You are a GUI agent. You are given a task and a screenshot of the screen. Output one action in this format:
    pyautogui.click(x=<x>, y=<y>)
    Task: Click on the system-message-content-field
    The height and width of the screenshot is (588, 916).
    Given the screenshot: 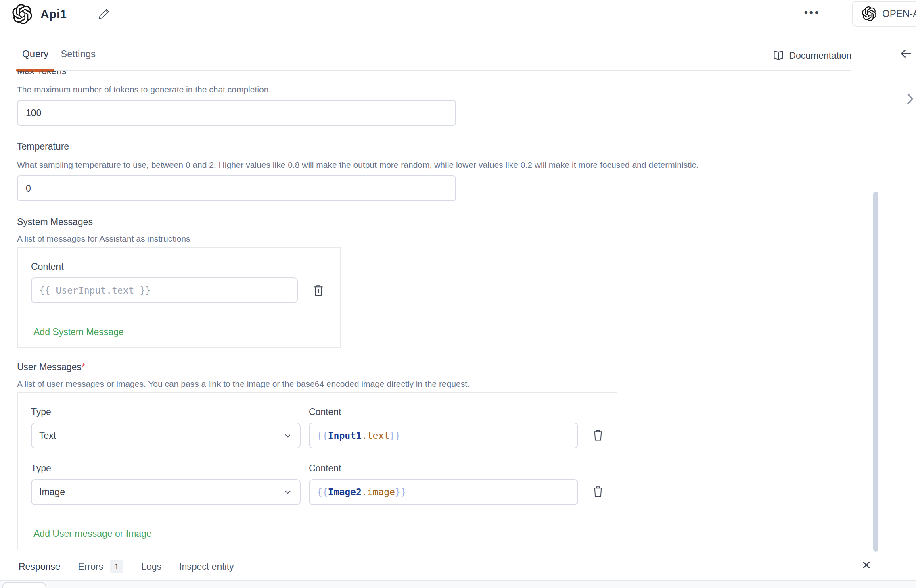 What is the action you would take?
    pyautogui.click(x=165, y=290)
    